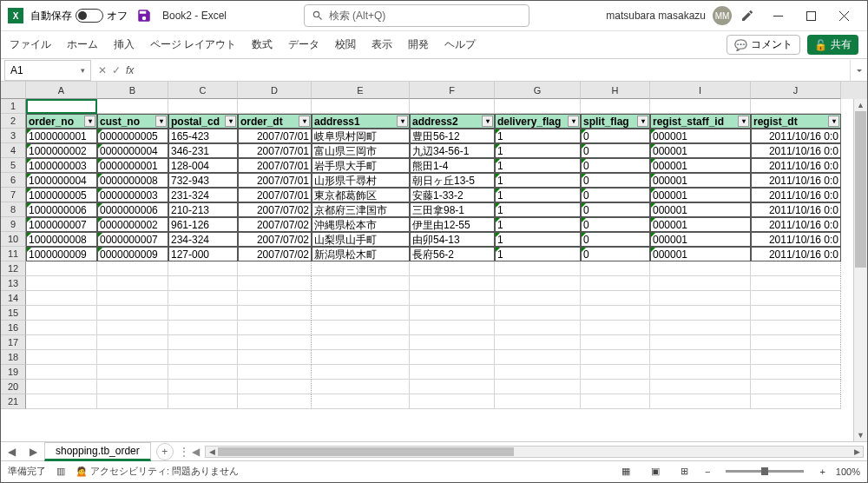 This screenshot has width=868, height=483. I want to click on close-button, so click(844, 16).